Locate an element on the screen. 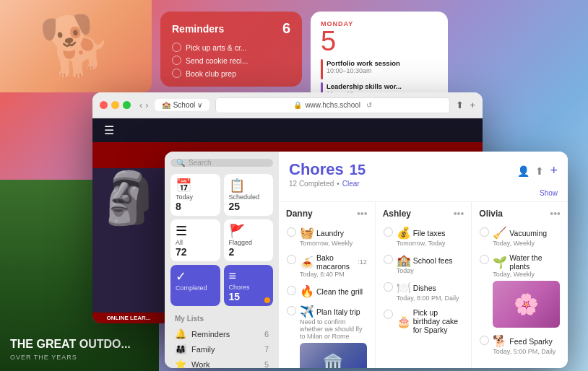 The width and height of the screenshot is (588, 371). forward-button: › is located at coordinates (147, 105).